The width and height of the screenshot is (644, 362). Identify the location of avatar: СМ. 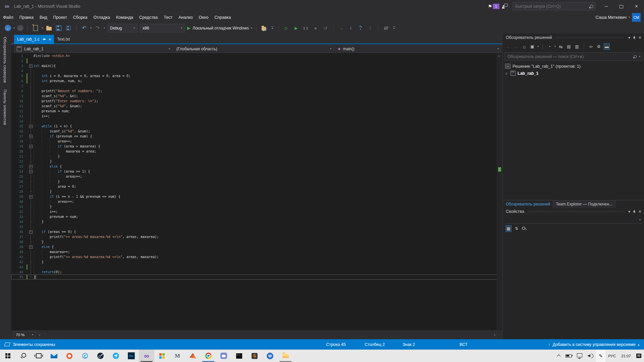
(636, 17).